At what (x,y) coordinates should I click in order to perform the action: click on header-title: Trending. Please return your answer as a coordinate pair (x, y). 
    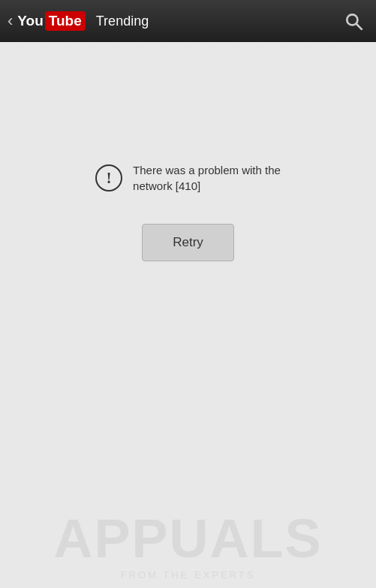
    Looking at the image, I should click on (218, 21).